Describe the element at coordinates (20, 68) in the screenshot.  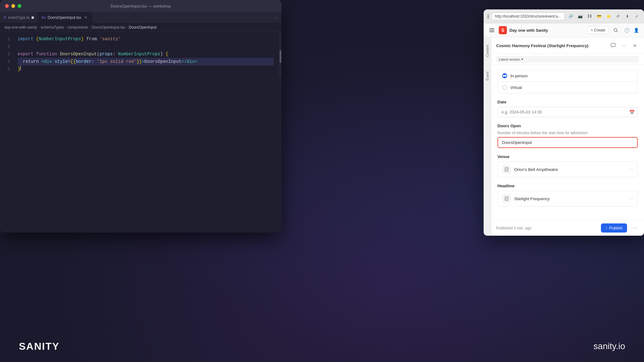
I see `text-cursor` at that location.